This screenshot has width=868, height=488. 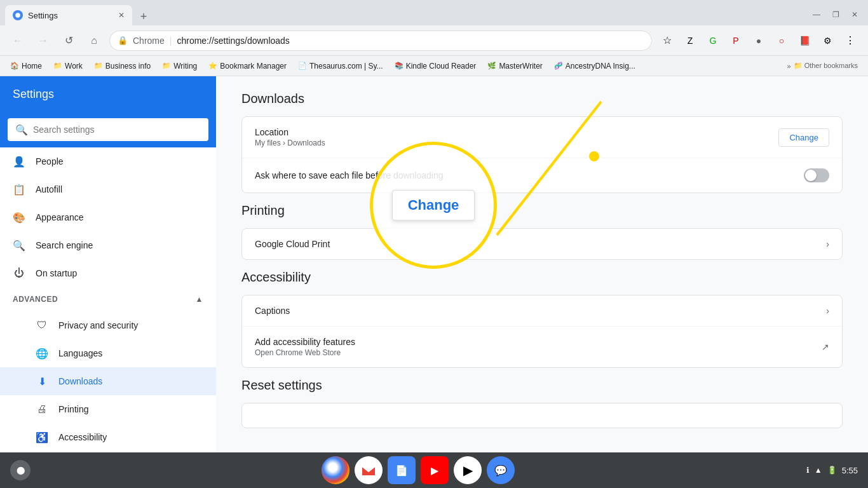 What do you see at coordinates (436, 66) in the screenshot?
I see `bookmark-kindle: 📚 Kindle Cloud Reader` at bounding box center [436, 66].